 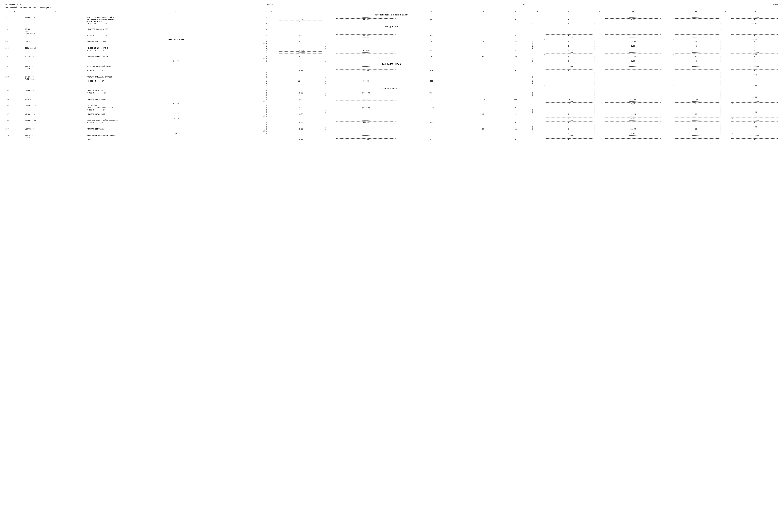 I want to click on num-98: 98, so click(x=15, y=31).